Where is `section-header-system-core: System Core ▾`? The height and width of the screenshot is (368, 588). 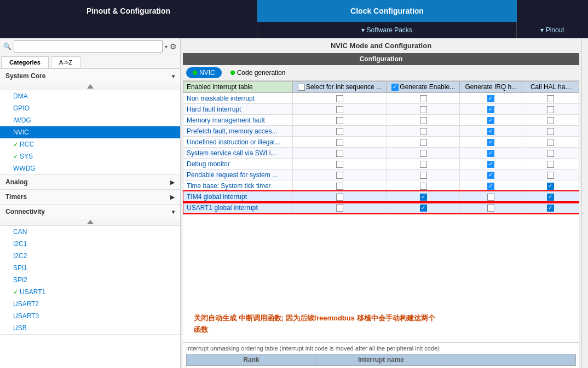 section-header-system-core: System Core ▾ is located at coordinates (90, 76).